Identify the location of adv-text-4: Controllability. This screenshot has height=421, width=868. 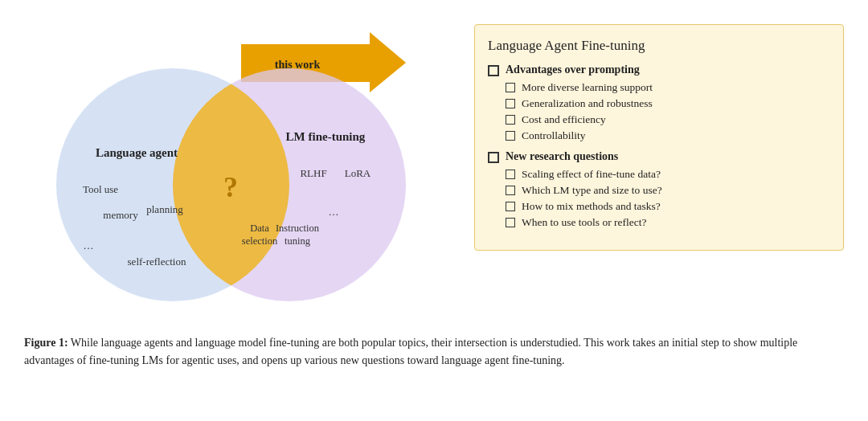
(554, 136).